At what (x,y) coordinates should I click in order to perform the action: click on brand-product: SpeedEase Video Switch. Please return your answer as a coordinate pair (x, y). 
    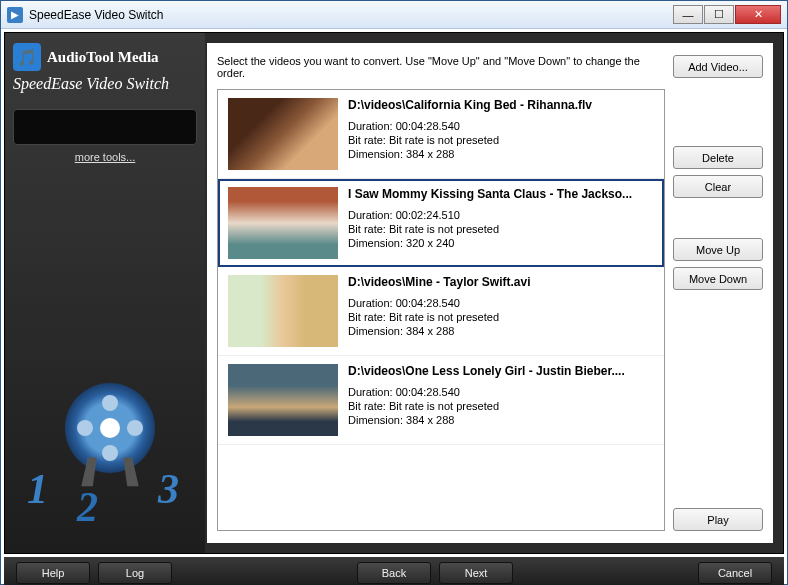
    Looking at the image, I should click on (105, 84).